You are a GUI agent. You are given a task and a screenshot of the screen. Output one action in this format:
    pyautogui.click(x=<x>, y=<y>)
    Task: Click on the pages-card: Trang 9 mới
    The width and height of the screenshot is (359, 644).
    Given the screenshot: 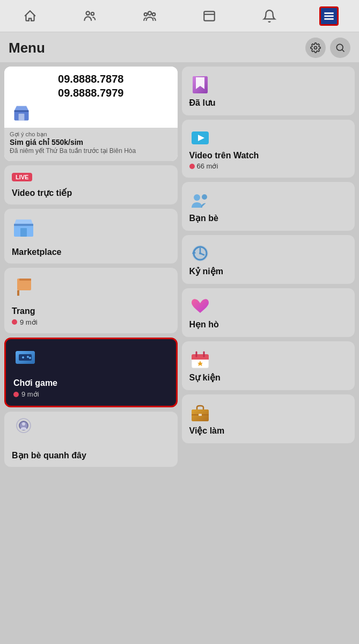 What is the action you would take?
    pyautogui.click(x=91, y=301)
    